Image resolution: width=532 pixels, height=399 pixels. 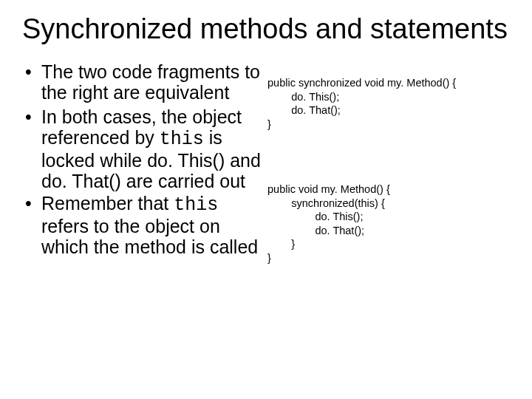 I want to click on bullet-text: Remember that, so click(x=108, y=203).